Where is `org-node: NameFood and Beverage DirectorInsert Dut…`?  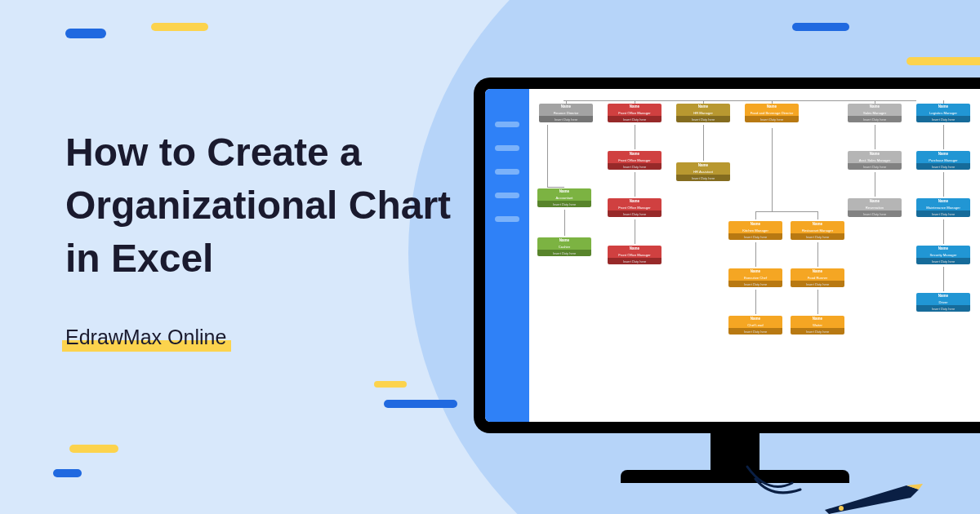
org-node: NameFood and Beverage DirectorInsert Dut… is located at coordinates (772, 113).